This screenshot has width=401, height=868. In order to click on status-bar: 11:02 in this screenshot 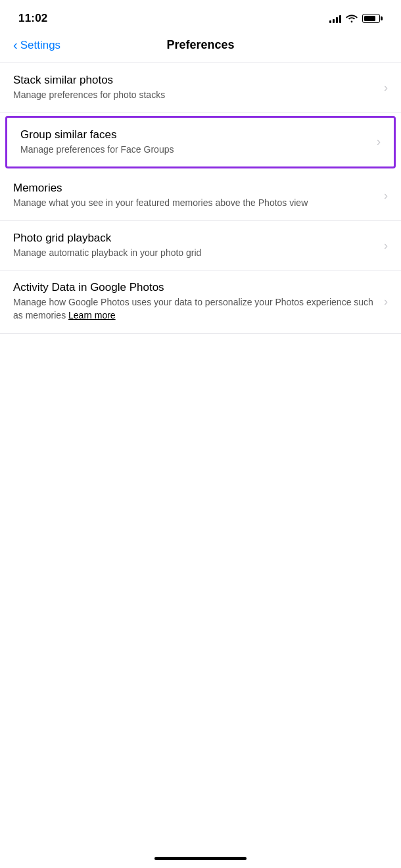, I will do `click(200, 16)`.